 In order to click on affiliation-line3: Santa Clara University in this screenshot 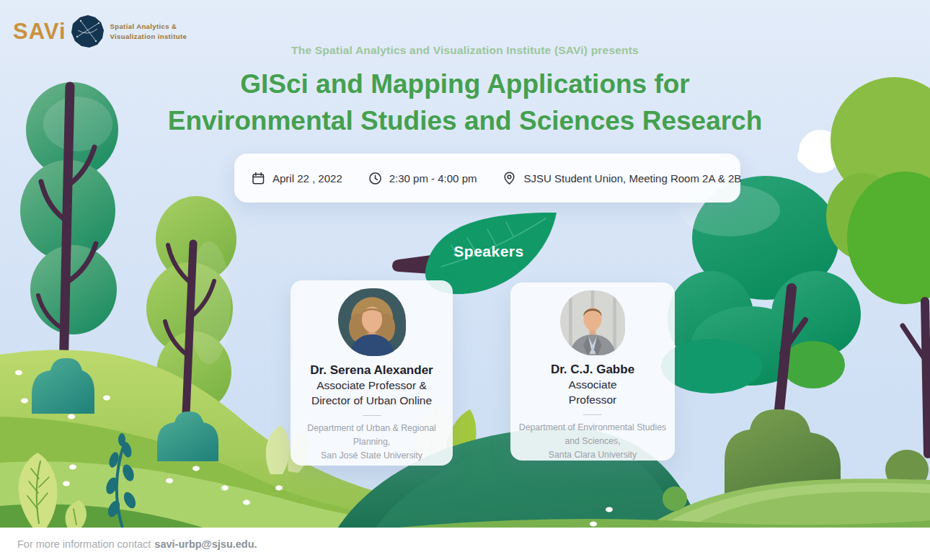, I will do `click(593, 455)`.